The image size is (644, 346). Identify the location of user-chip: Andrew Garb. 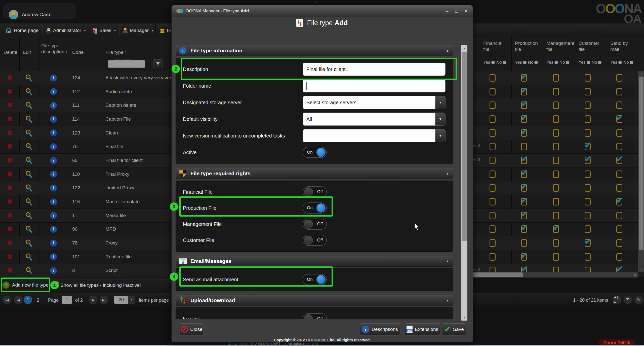
(39, 11).